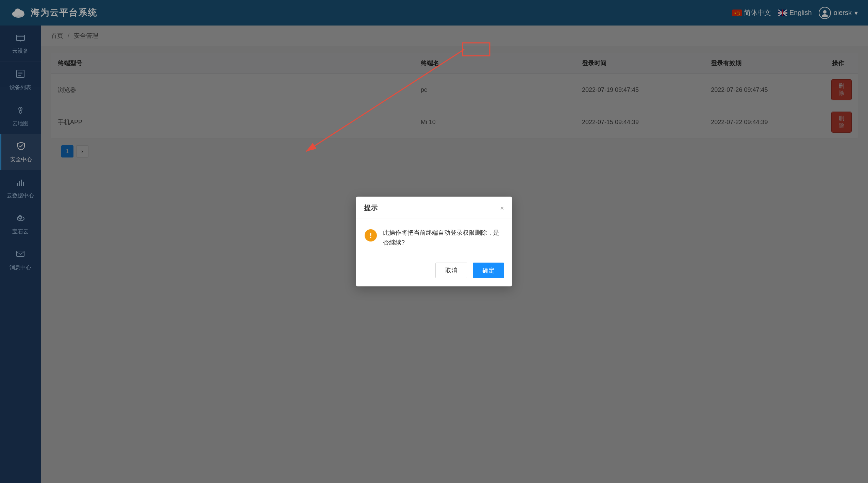 The height and width of the screenshot is (483, 868). I want to click on dialog-header: 提示 ×, so click(434, 207).